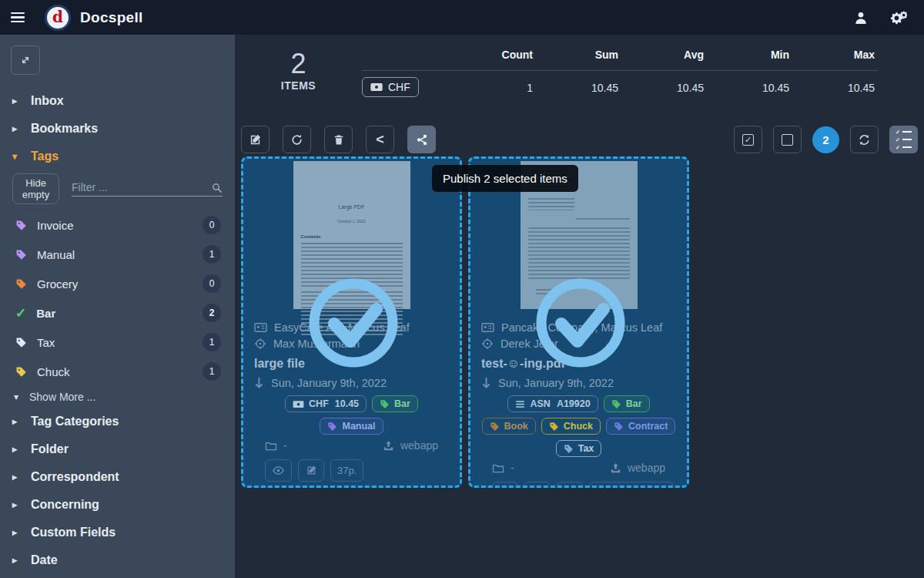 The width and height of the screenshot is (924, 578). Describe the element at coordinates (904, 139) in the screenshot. I see `select-mode-button: ✓✓✓` at that location.